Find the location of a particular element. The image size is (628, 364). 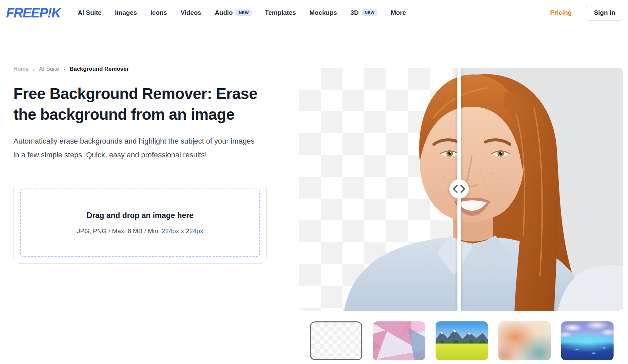

background-thumbnail-meadow is located at coordinates (462, 341).